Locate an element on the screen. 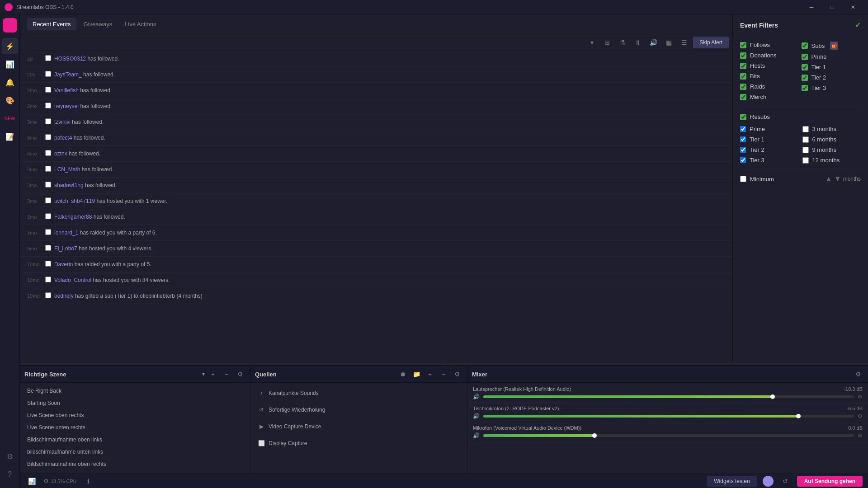  event-user-link: JaysTeam_ is located at coordinates (68, 75).